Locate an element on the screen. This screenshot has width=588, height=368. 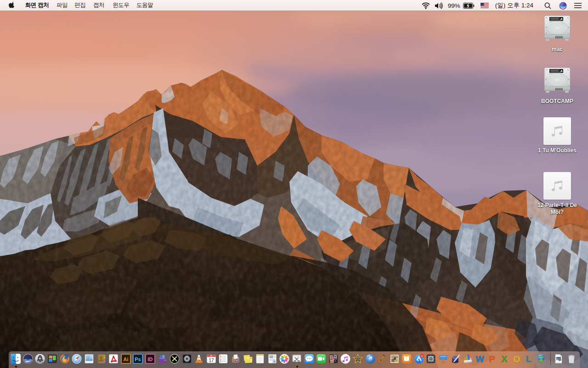
svg-text: L is located at coordinates (529, 359).